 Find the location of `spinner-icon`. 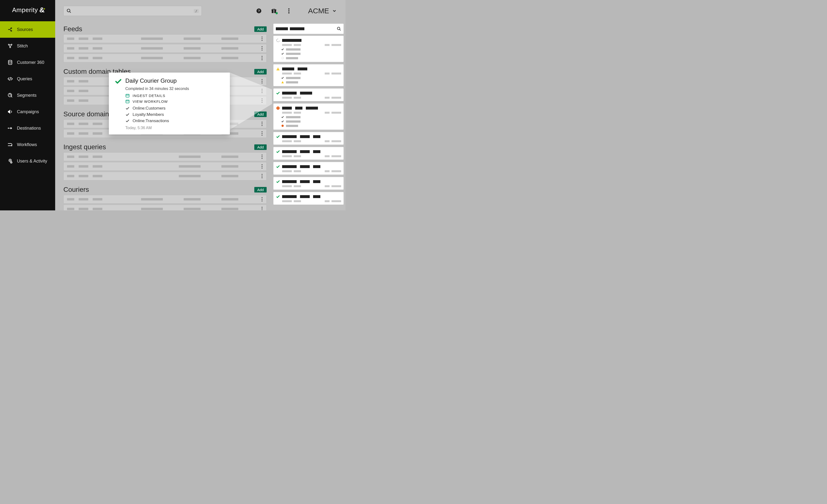

spinner-icon is located at coordinates (283, 58).